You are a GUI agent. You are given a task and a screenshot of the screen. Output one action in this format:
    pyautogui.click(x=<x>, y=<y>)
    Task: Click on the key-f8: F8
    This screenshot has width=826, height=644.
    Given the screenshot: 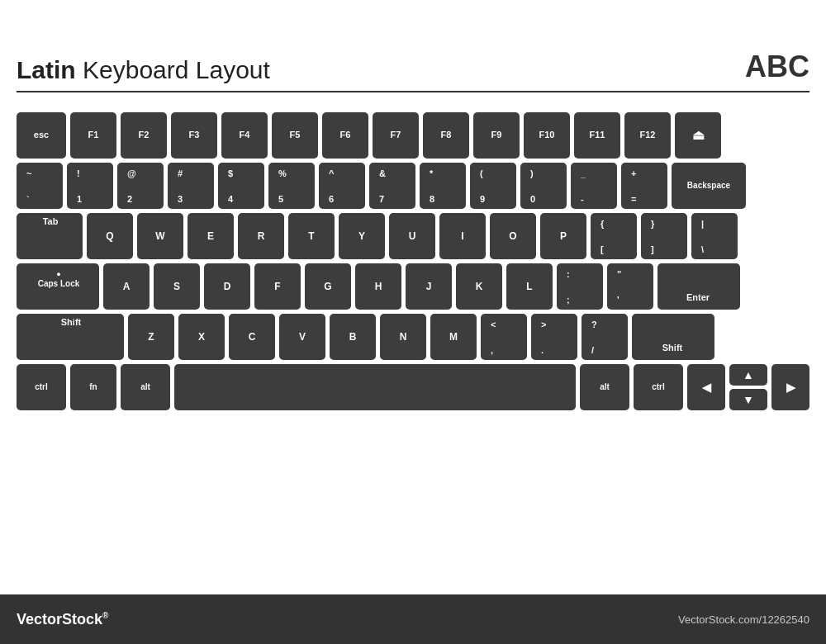 What is the action you would take?
    pyautogui.click(x=446, y=135)
    